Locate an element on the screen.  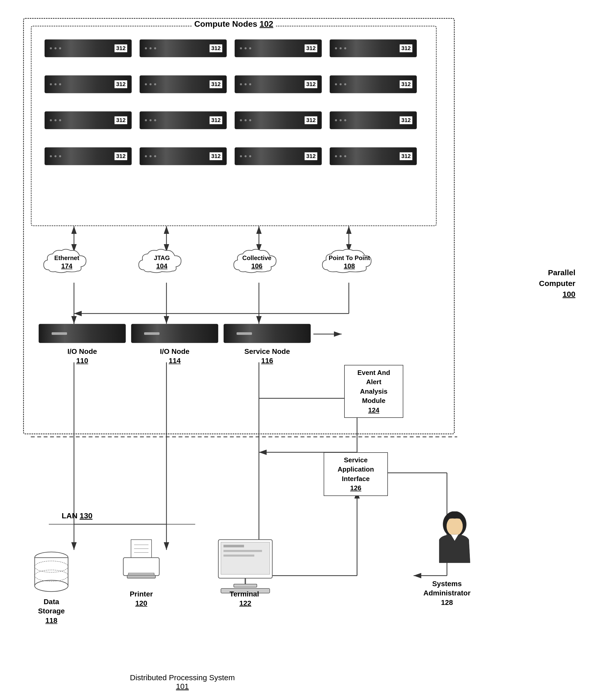
event-alert-module-box: Event And Alert Analysis Module 124 is located at coordinates (374, 391).